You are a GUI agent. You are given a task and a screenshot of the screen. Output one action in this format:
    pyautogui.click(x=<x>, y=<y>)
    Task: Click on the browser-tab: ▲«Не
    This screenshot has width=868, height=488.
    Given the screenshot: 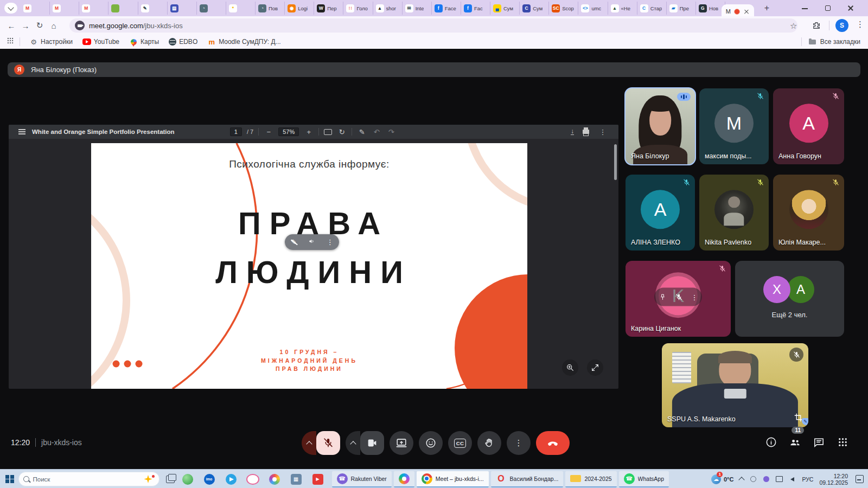 What is the action you would take?
    pyautogui.click(x=622, y=8)
    